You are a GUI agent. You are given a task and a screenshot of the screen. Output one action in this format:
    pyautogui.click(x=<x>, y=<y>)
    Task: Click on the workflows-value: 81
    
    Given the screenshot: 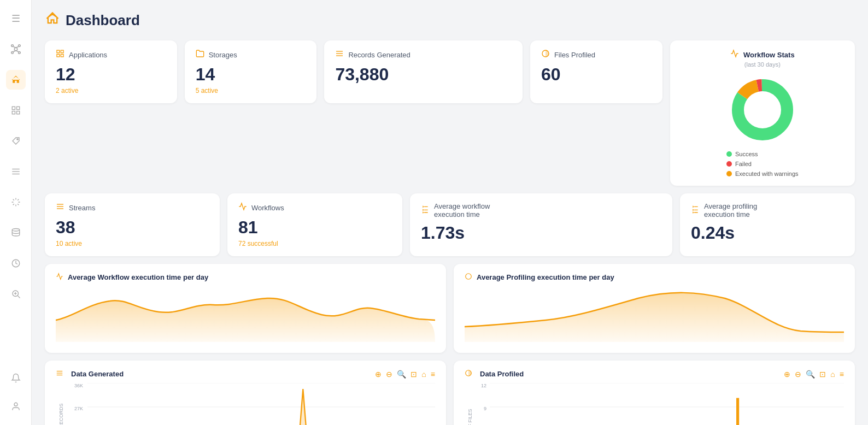 What is the action you would take?
    pyautogui.click(x=315, y=227)
    